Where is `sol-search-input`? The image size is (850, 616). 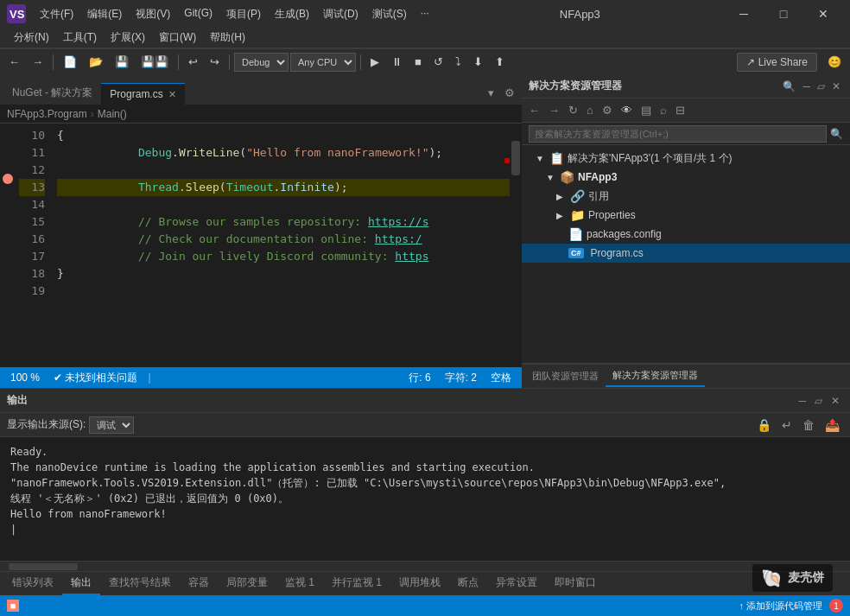 sol-search-input is located at coordinates (677, 134).